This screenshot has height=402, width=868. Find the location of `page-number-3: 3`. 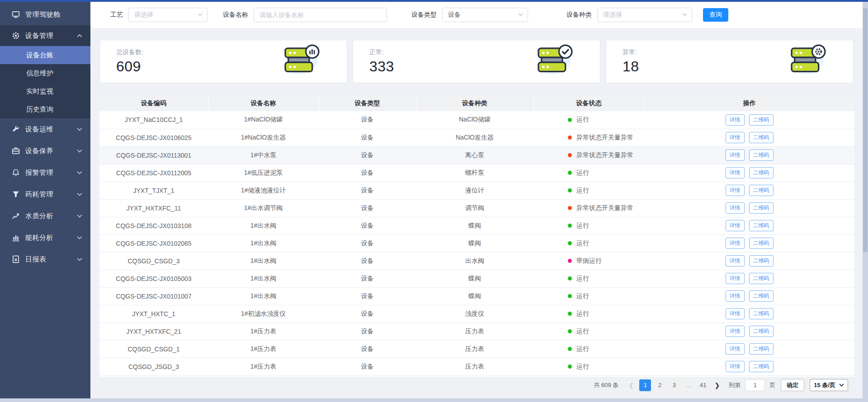

page-number-3: 3 is located at coordinates (674, 385).